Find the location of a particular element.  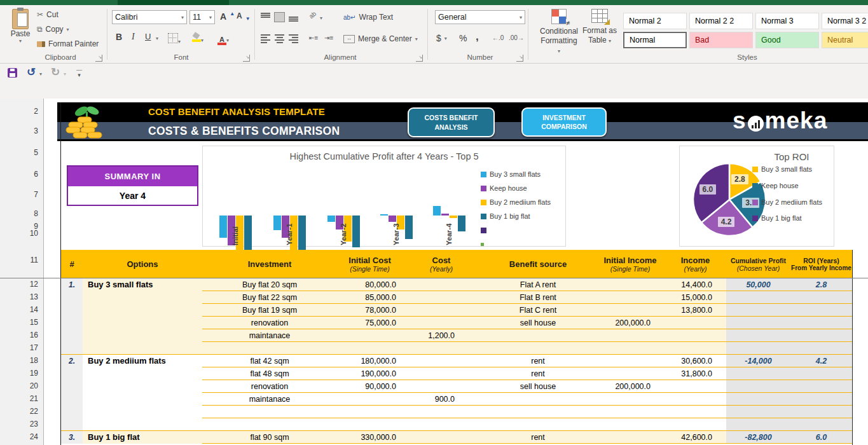

cell-investment: flat 48 sqm is located at coordinates (270, 374).